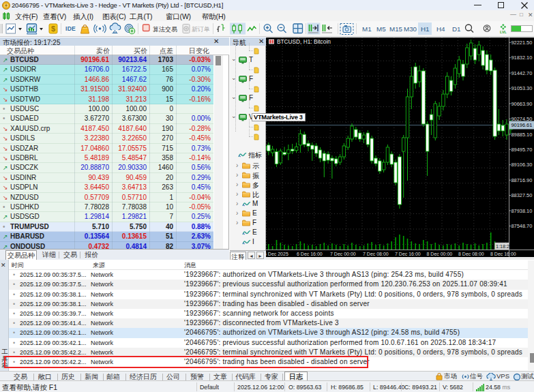  I want to click on svg-text: 89106.30, so click(522, 165).